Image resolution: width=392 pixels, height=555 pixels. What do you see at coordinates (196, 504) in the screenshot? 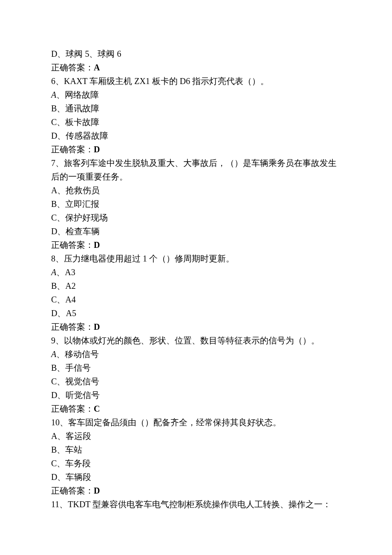
I see `text-line: 11、TKDT 型兼容供电客车电气控制柜系统操作供电人工转换、操作之一：` at bounding box center [196, 504].